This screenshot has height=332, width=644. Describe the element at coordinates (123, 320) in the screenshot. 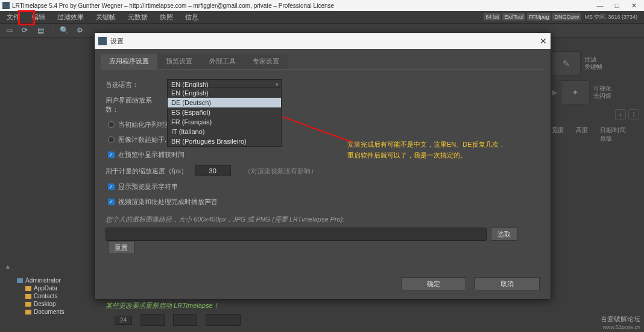

I see `frame-count: 24` at that location.